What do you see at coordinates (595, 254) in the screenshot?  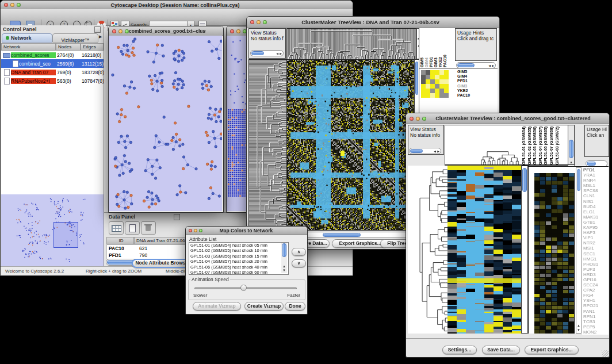 I see `gene-list-item: SEC1` at bounding box center [595, 254].